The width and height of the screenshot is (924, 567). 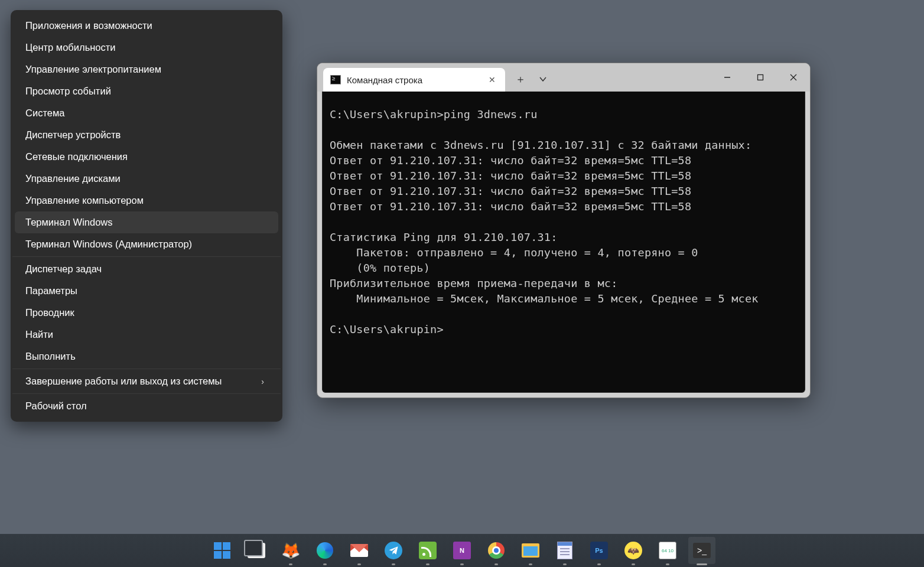 I want to click on menu-item-label: Терминал Windows (Администратор), so click(x=109, y=245).